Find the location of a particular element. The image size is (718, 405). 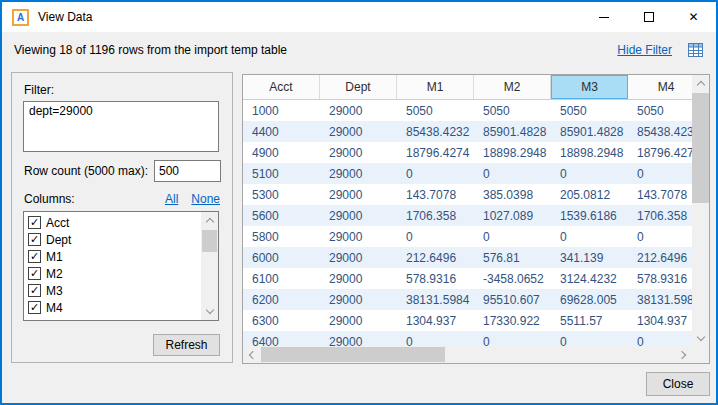

table-cell: 3124.4232 is located at coordinates (590, 279).